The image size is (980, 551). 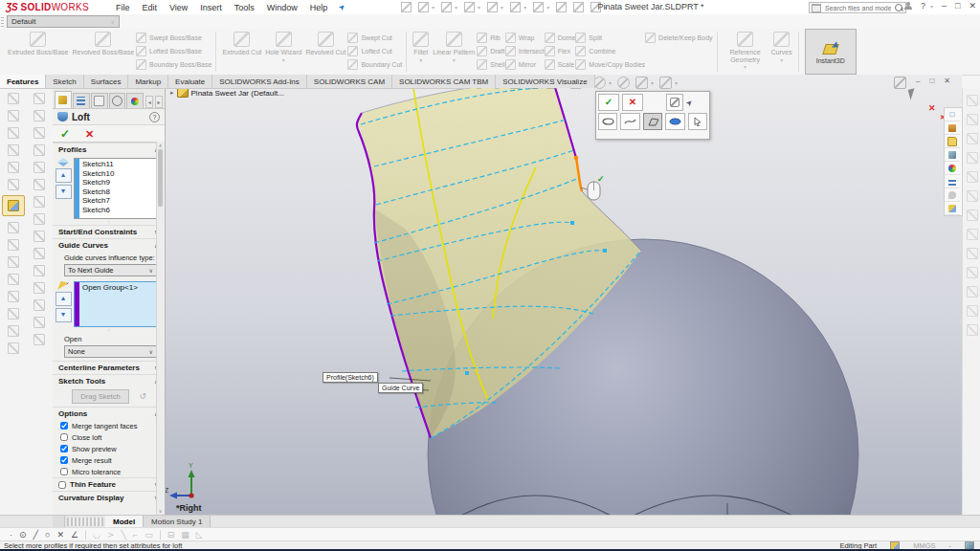 What do you see at coordinates (2, 21) in the screenshot?
I see `toolbar-grip` at bounding box center [2, 21].